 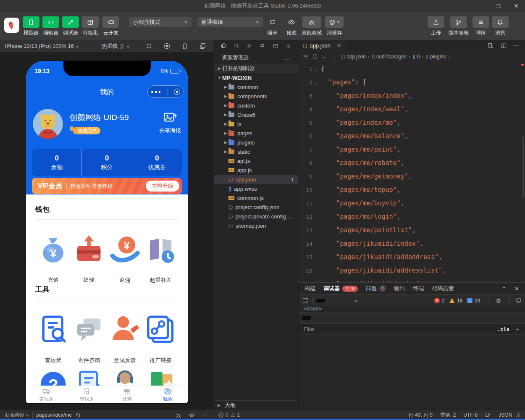 I want to click on tree-item: ʒ app.wxss, so click(x=256, y=189).